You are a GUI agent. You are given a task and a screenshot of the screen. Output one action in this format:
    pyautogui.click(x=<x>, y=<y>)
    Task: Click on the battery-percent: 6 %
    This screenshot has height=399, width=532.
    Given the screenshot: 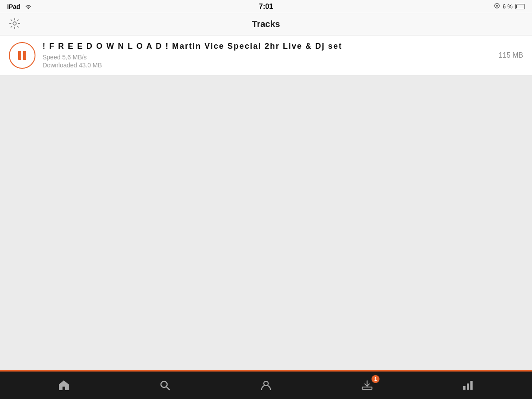 What is the action you would take?
    pyautogui.click(x=508, y=6)
    